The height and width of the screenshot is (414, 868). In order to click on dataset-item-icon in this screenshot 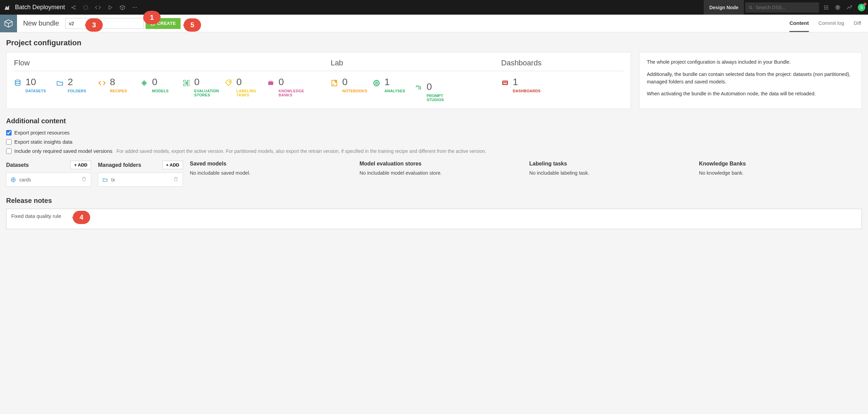, I will do `click(13, 180)`.